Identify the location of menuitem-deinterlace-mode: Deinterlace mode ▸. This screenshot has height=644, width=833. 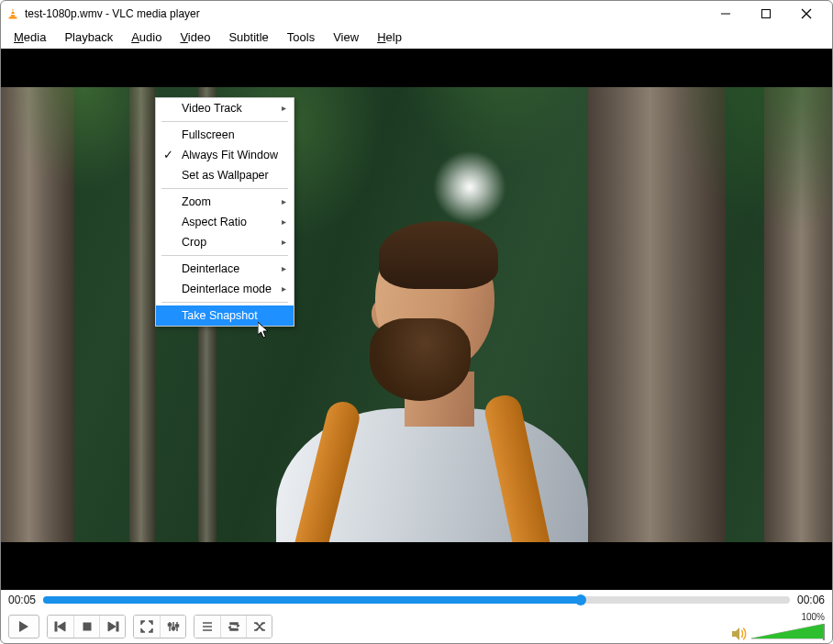
(225, 289).